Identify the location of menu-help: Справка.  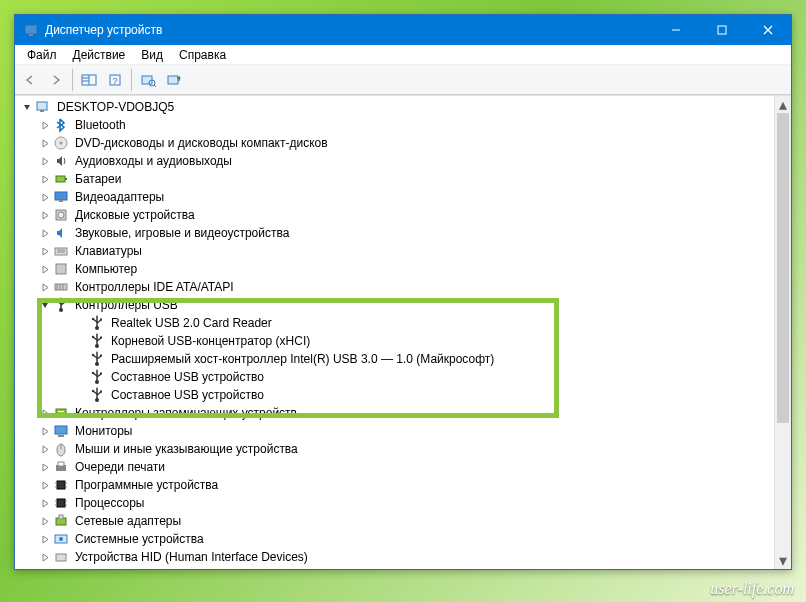
(202, 55).